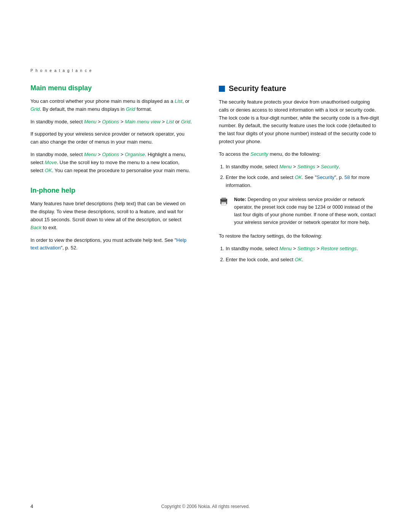 The height and width of the screenshot is (532, 411). I want to click on menu-link-1: Menu, so click(91, 122).